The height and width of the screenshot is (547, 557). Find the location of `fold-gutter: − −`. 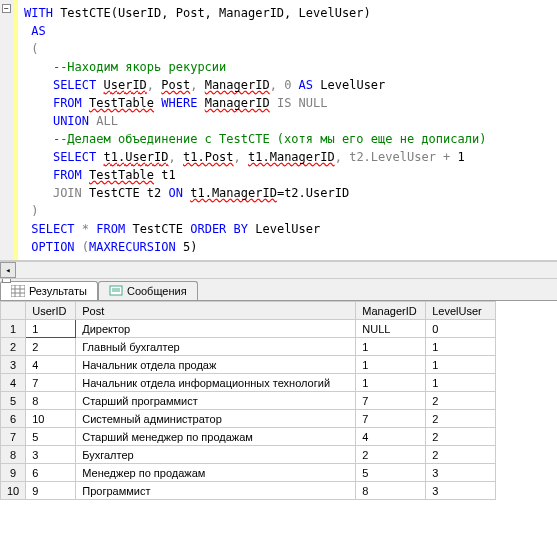

fold-gutter: − − is located at coordinates (7, 130).